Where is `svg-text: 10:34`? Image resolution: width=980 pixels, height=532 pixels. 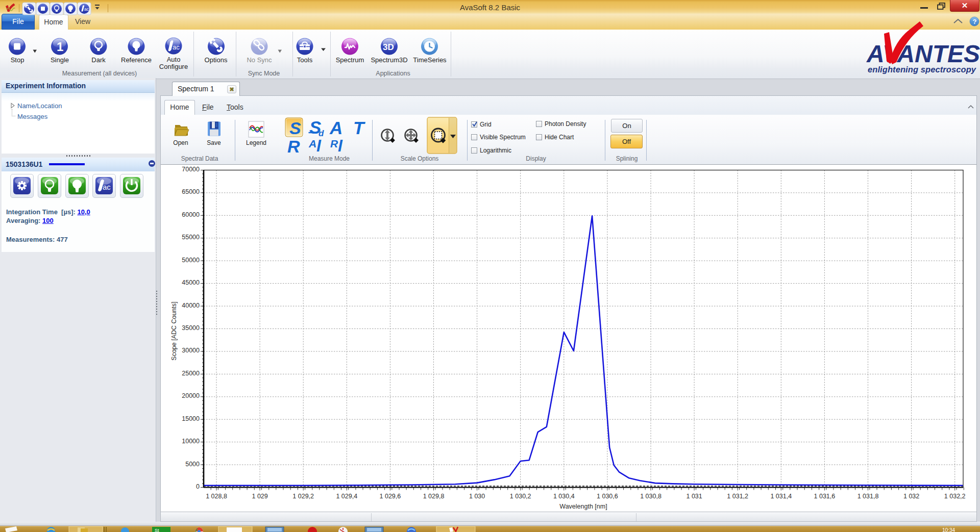
svg-text: 10:34 is located at coordinates (948, 529).